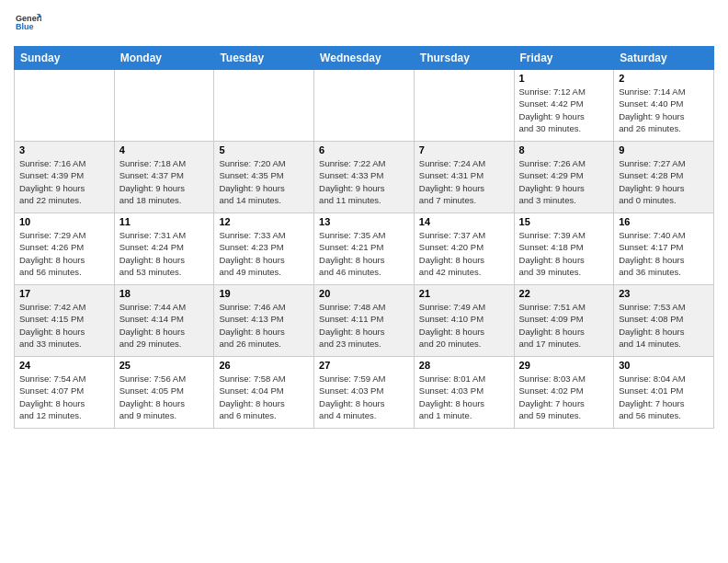  What do you see at coordinates (264, 397) in the screenshot?
I see `day-info: Sunrise: 7:58 AM Sunset: 4:04 PM Dayligh…` at bounding box center [264, 397].